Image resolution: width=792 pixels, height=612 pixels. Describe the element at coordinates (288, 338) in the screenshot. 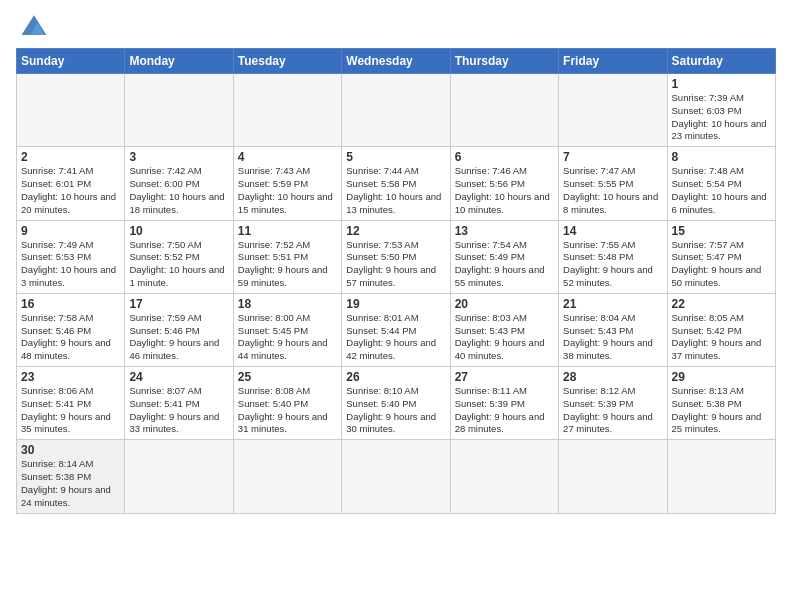

I see `day-info: Sunrise: 8:00 AMSunset: 5:45 PMDaylight:…` at that location.